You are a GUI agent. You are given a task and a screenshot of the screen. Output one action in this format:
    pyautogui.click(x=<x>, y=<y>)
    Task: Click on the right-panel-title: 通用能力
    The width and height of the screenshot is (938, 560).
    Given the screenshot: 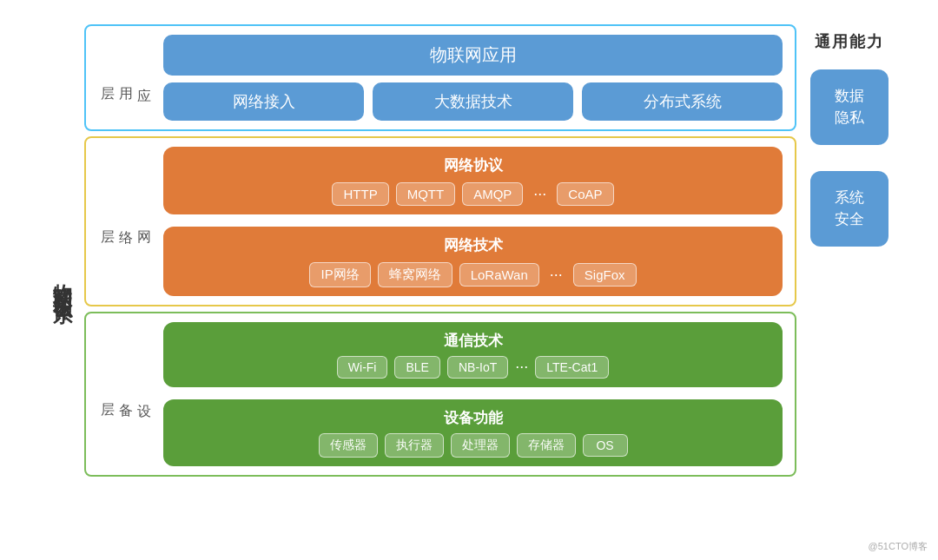 What is the action you would take?
    pyautogui.click(x=849, y=42)
    